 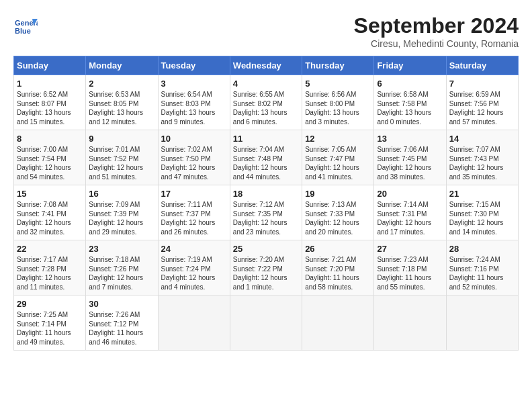 What do you see at coordinates (122, 268) in the screenshot?
I see `calendar-day-cell: 23 Sunrise: 7:18 AM Sunset: 7:26 PM Dayl…` at bounding box center [122, 268].